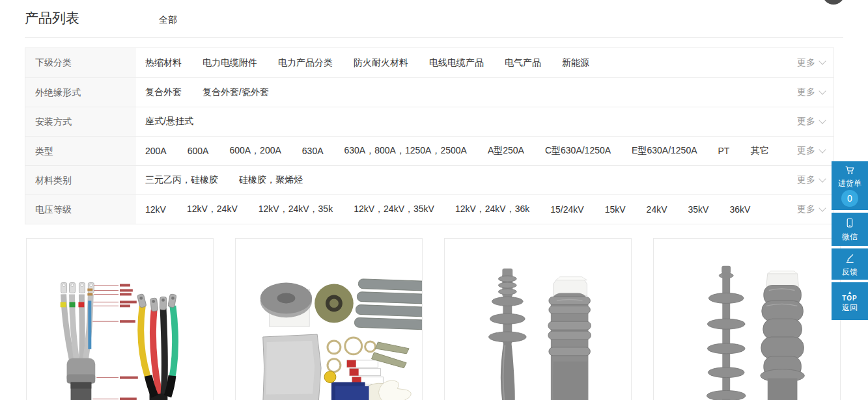  I want to click on wechat-label: 微信, so click(850, 237).